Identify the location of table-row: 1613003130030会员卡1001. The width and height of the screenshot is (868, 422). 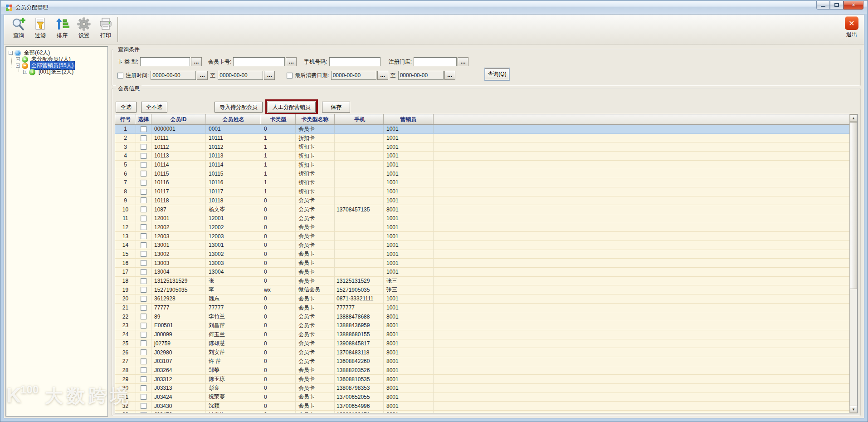
(483, 263).